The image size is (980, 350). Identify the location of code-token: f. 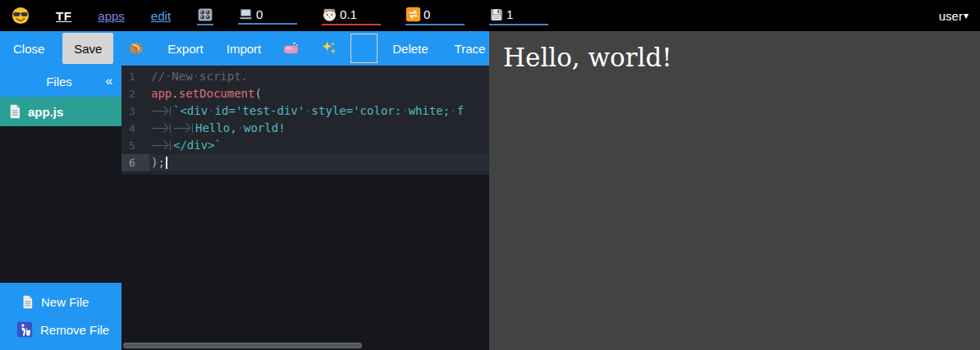
(460, 111).